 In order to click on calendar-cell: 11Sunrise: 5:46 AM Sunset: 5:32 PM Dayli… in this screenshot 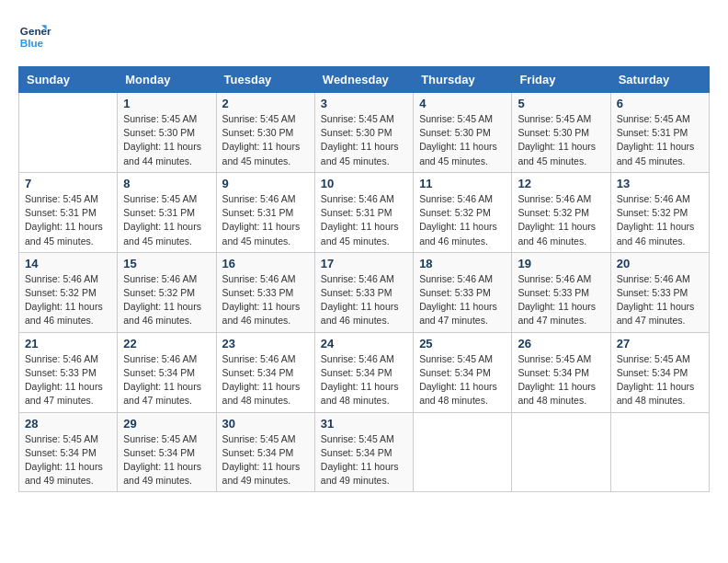, I will do `click(463, 212)`.